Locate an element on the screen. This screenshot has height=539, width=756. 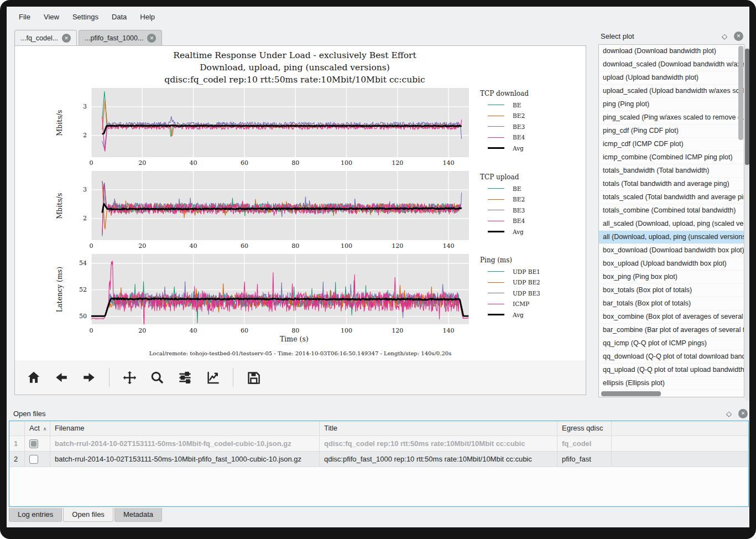
legend-label: ICMP is located at coordinates (521, 304).